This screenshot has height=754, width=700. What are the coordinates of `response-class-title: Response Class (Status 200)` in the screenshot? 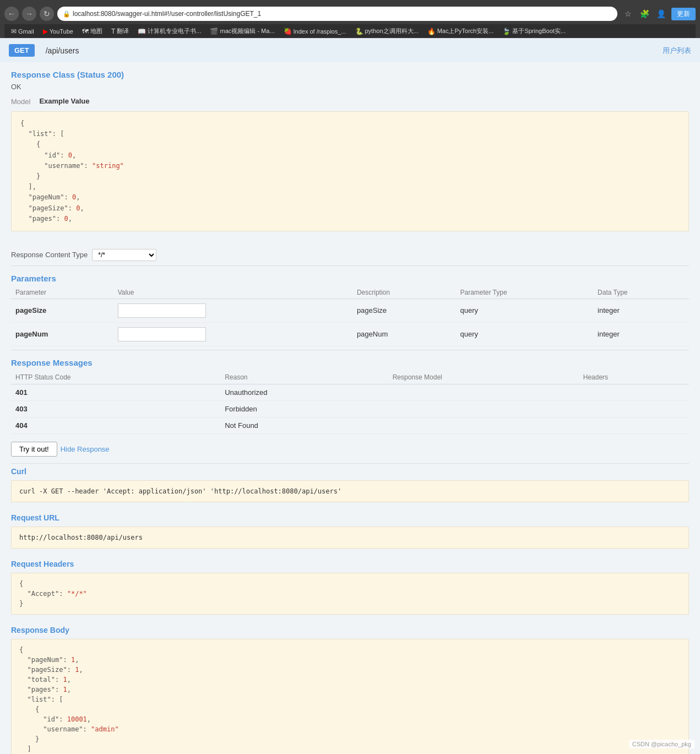 It's located at (350, 75).